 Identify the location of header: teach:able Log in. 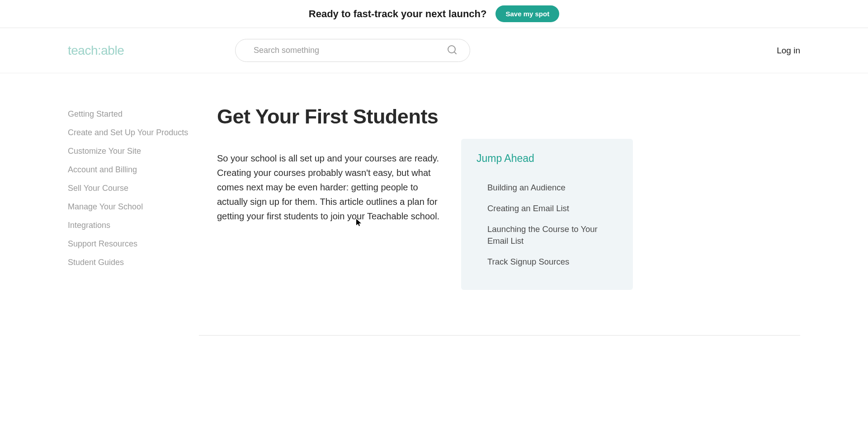
(434, 51).